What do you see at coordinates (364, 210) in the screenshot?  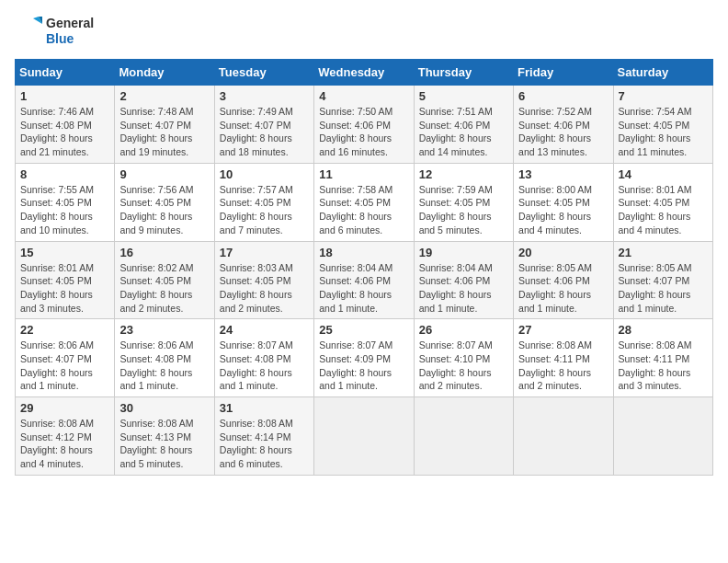 I see `day-info: Sunrise: 7:58 AMSunset: 4:05 PMDaylight:…` at bounding box center [364, 210].